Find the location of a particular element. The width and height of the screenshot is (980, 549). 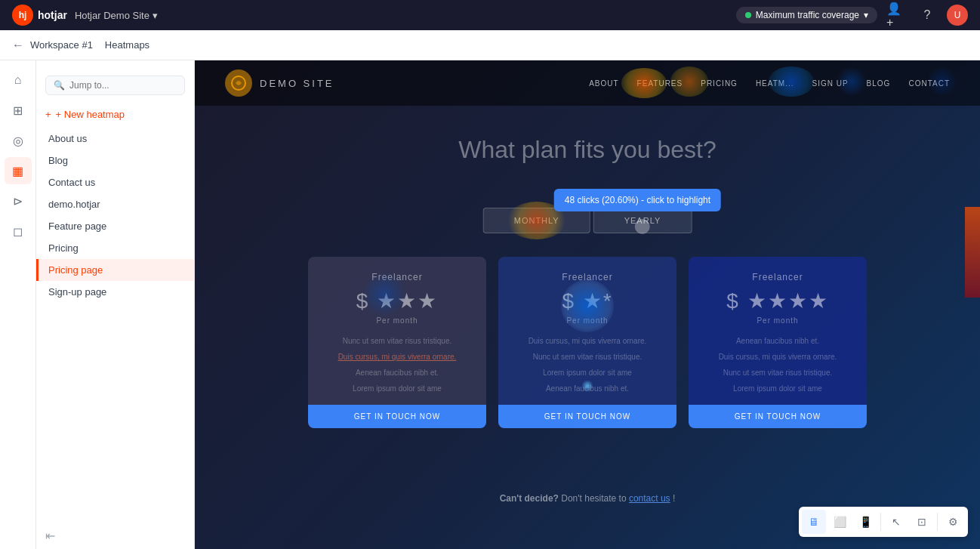

nav-item-pricing: Pricing is located at coordinates (115, 248).